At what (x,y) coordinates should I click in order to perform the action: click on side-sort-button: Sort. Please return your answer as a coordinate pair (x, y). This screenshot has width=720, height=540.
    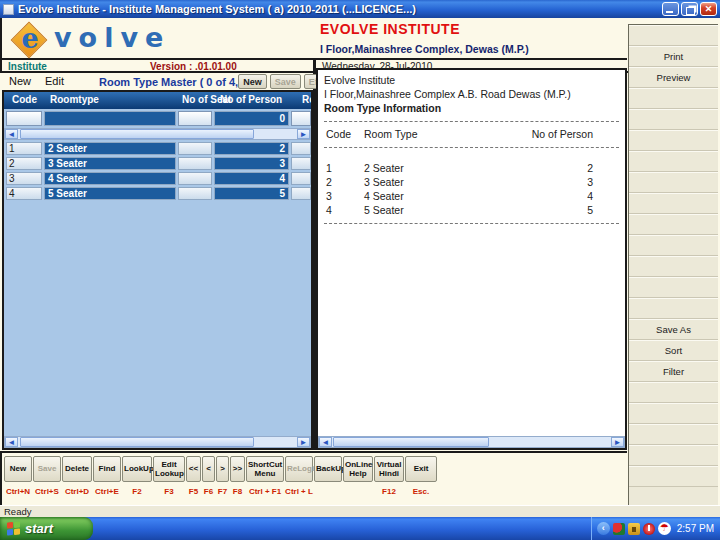
    Looking at the image, I should click on (674, 350).